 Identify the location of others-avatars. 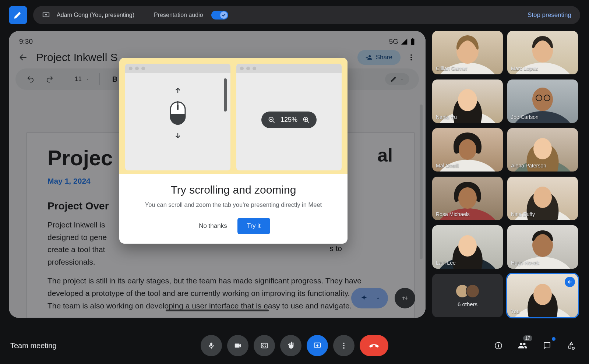
(468, 291).